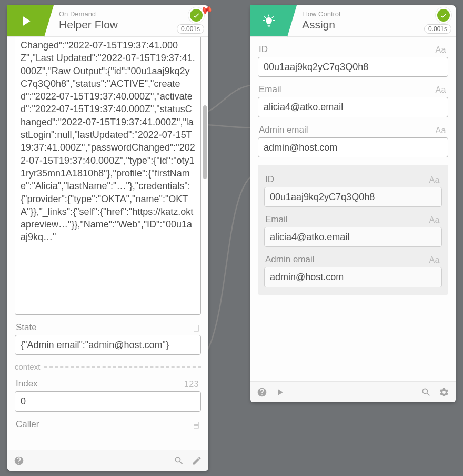 This screenshot has height=476, width=463. I want to click on card-header: On Demand Helper Flow 0.001s, so click(108, 21).